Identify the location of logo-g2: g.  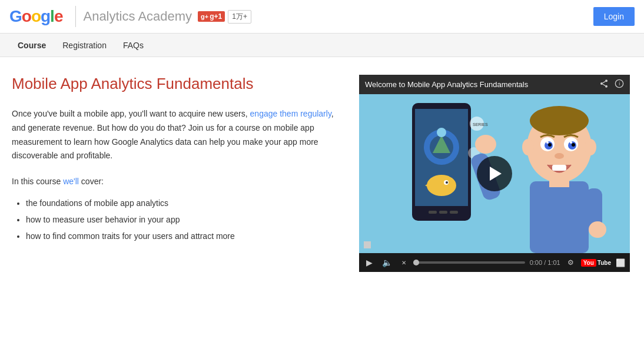
(45, 16).